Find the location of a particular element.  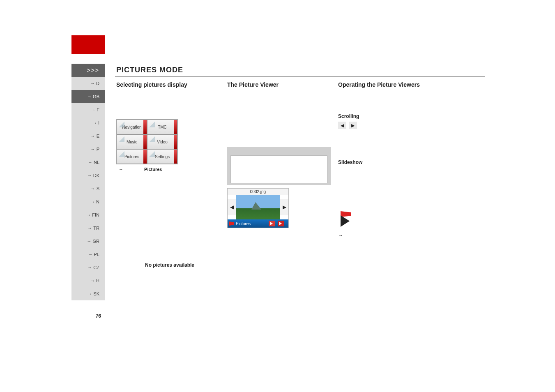

viewer-photo is located at coordinates (258, 207).